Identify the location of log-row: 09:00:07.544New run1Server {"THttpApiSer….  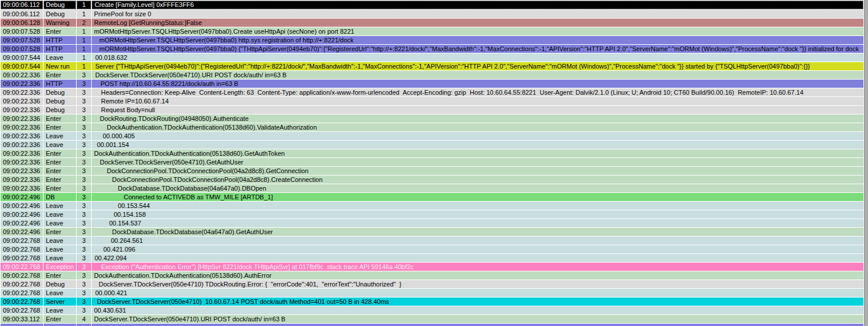
(432, 66).